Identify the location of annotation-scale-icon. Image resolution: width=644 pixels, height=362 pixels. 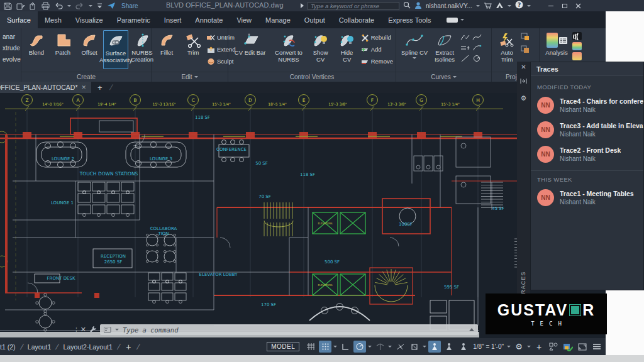
(464, 347).